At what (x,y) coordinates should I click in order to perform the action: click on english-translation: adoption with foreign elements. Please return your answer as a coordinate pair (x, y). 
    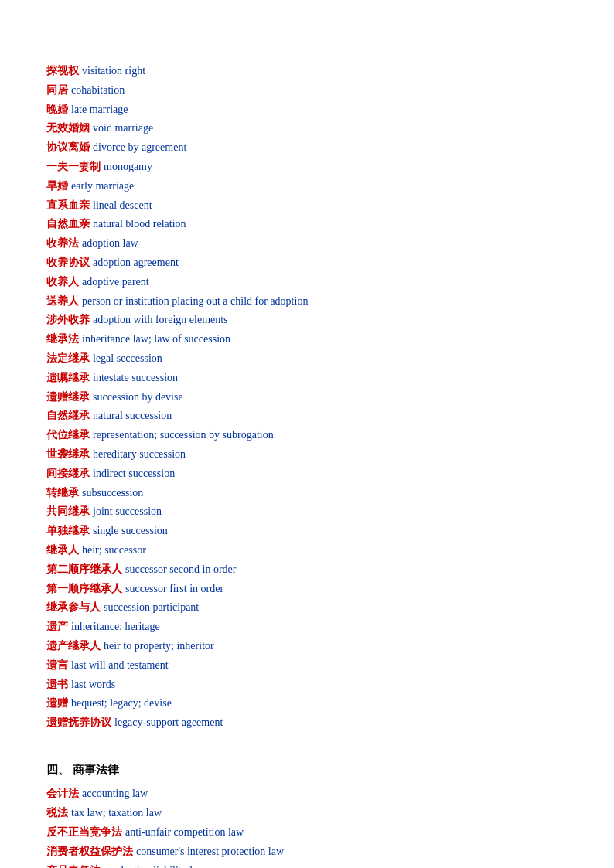
    Looking at the image, I should click on (161, 320).